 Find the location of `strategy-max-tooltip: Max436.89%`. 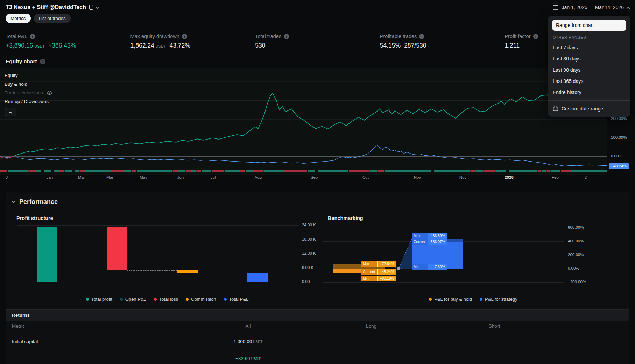

strategy-max-tooltip: Max436.89% is located at coordinates (429, 236).